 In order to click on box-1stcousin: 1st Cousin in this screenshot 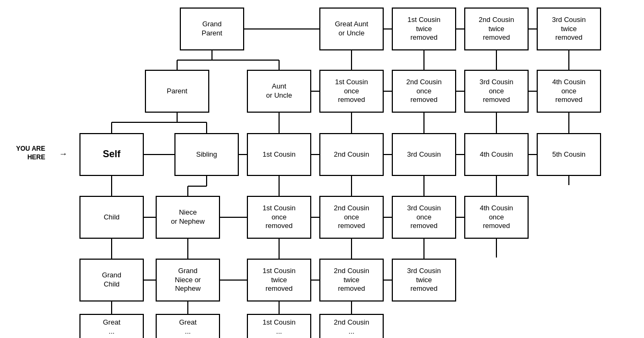, I will do `click(279, 155)`.